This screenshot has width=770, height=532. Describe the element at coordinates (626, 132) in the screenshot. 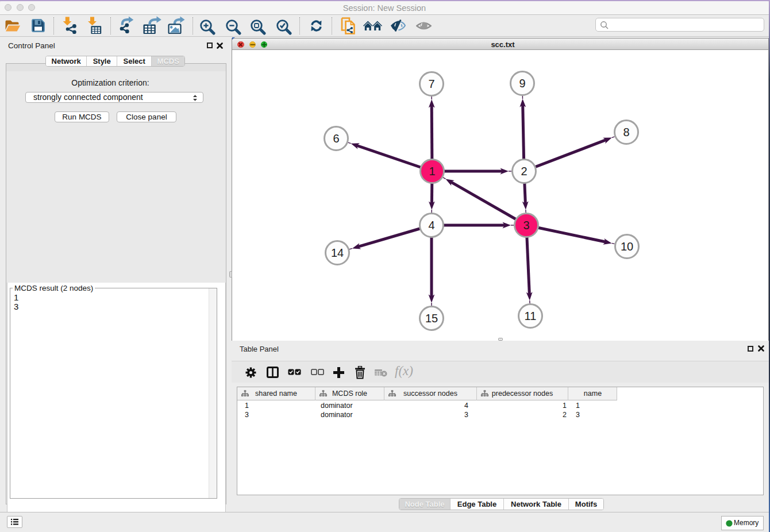

I see `svg-text: 8` at that location.